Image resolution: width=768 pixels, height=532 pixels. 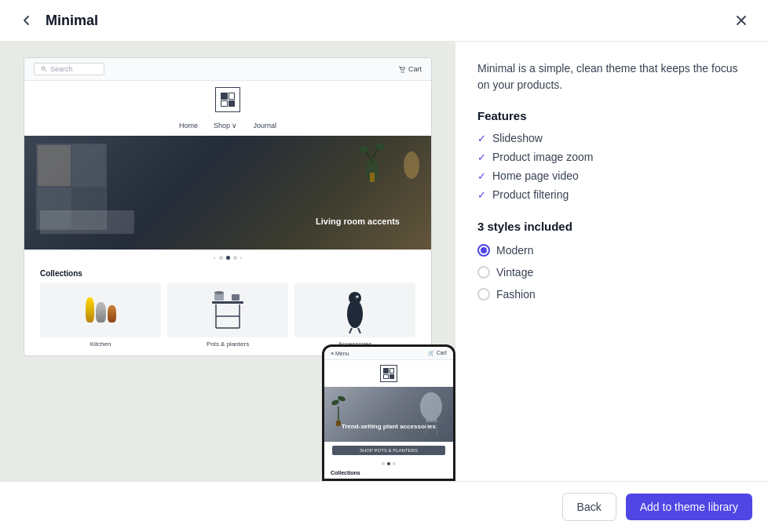 What do you see at coordinates (228, 344) in the screenshot?
I see `collection-pots-label: Pots & planters` at bounding box center [228, 344].